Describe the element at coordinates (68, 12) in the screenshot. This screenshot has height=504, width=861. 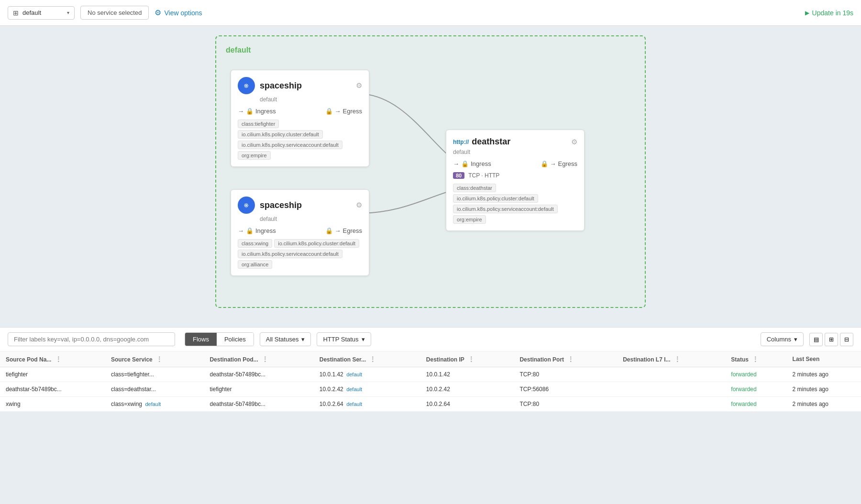
I see `chevron-down-icon: ▾` at that location.